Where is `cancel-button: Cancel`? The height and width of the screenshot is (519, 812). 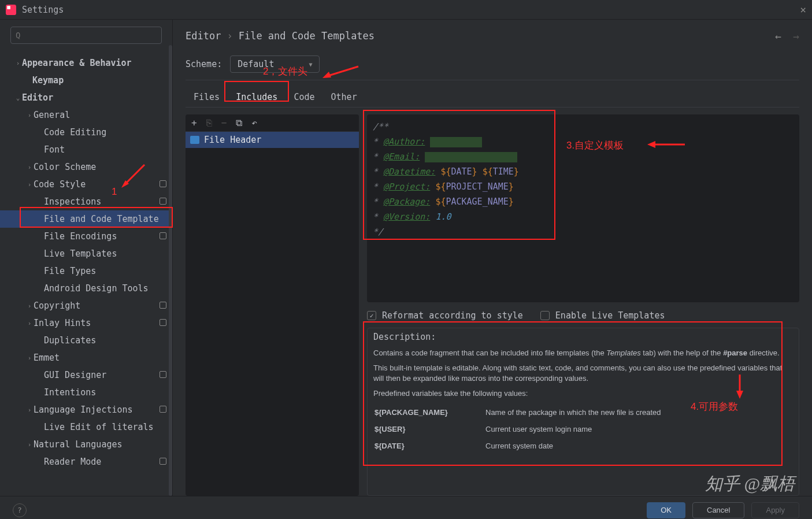
cancel-button: Cancel is located at coordinates (718, 510).